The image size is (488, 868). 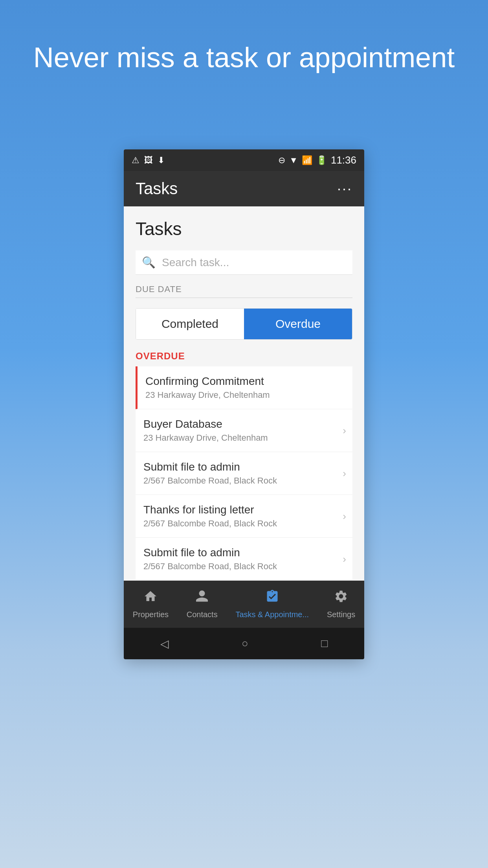 What do you see at coordinates (202, 598) in the screenshot?
I see `contacts-icon` at bounding box center [202, 598].